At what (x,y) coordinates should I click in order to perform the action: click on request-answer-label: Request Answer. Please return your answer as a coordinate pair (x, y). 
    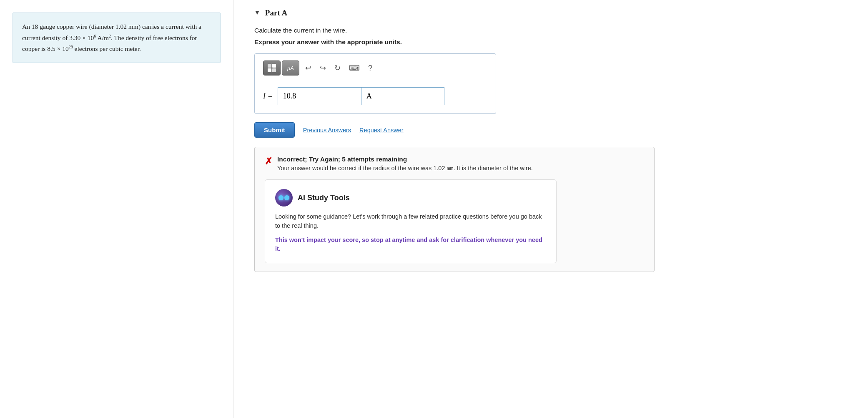
    Looking at the image, I should click on (381, 130).